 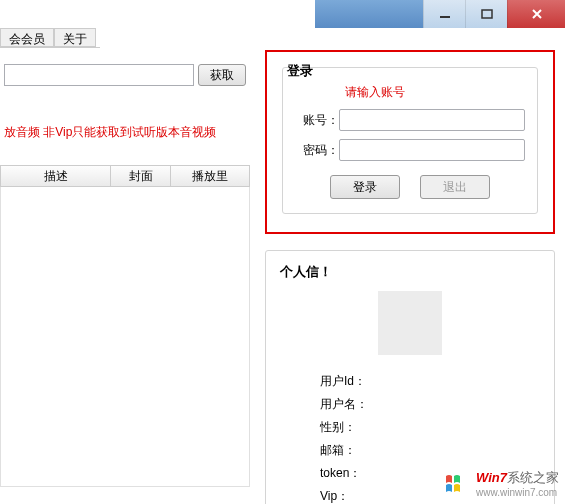 What do you see at coordinates (410, 404) in the screenshot?
I see `info-username: 用户名：` at bounding box center [410, 404].